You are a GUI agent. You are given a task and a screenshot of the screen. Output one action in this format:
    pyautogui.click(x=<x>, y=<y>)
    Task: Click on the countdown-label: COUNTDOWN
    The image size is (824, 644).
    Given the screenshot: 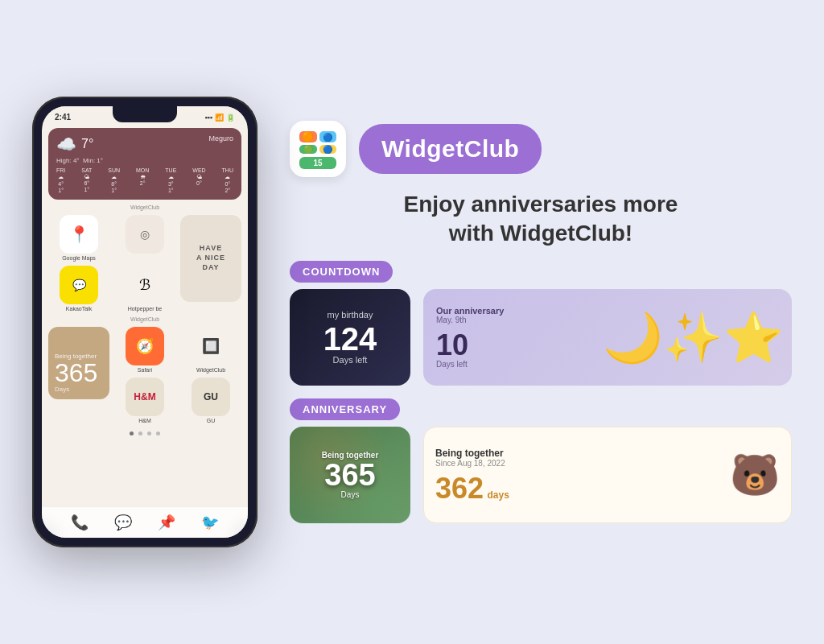 What is the action you would take?
    pyautogui.click(x=341, y=272)
    